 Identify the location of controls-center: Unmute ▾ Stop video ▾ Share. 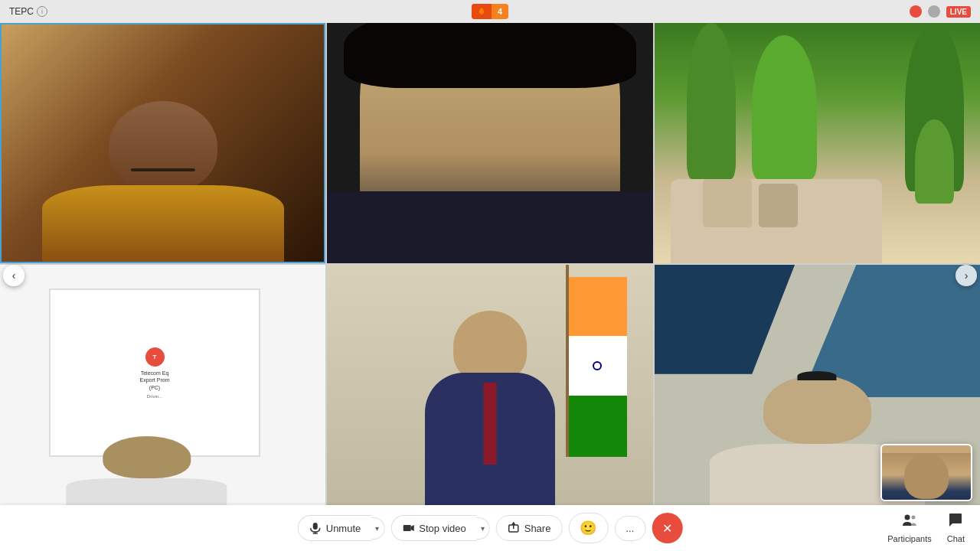
(490, 528).